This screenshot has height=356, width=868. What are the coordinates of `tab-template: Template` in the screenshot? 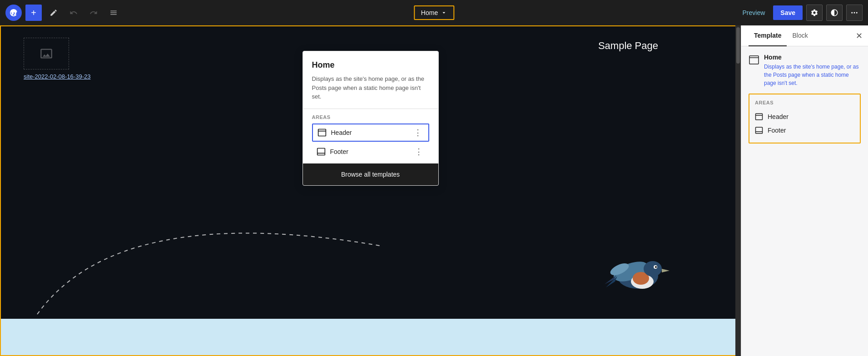 It's located at (768, 36).